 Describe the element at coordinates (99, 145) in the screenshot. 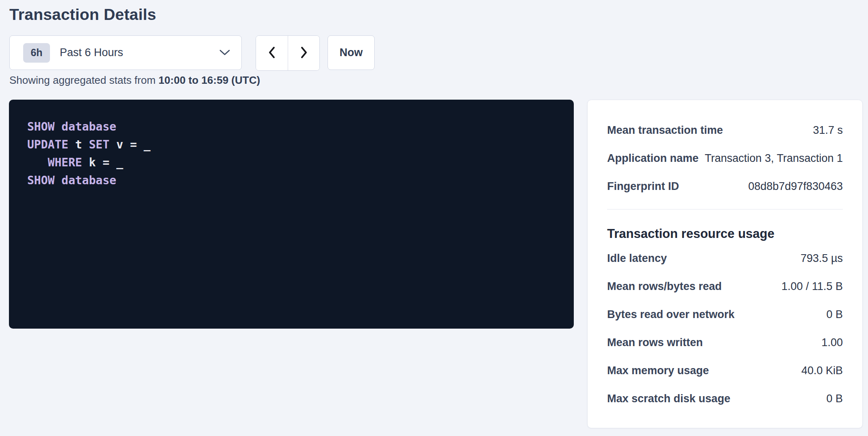

I see `sql-keyword: SET` at that location.